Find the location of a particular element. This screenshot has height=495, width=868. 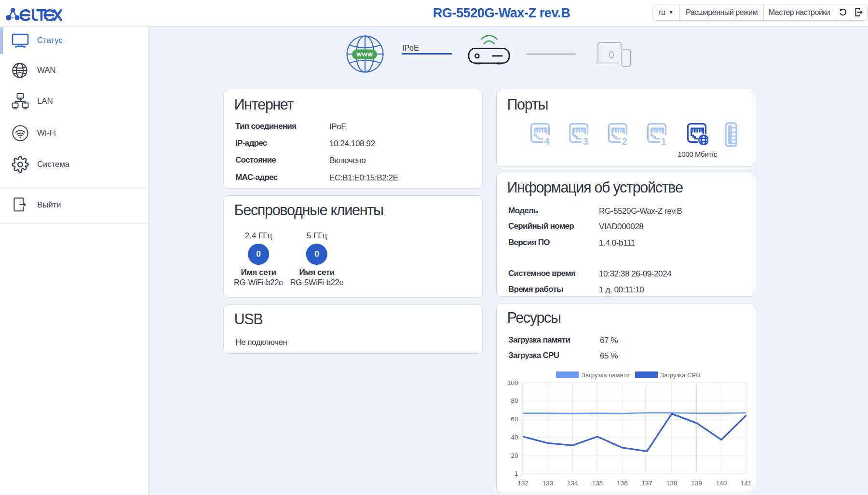

svg-text: 138 is located at coordinates (672, 483).